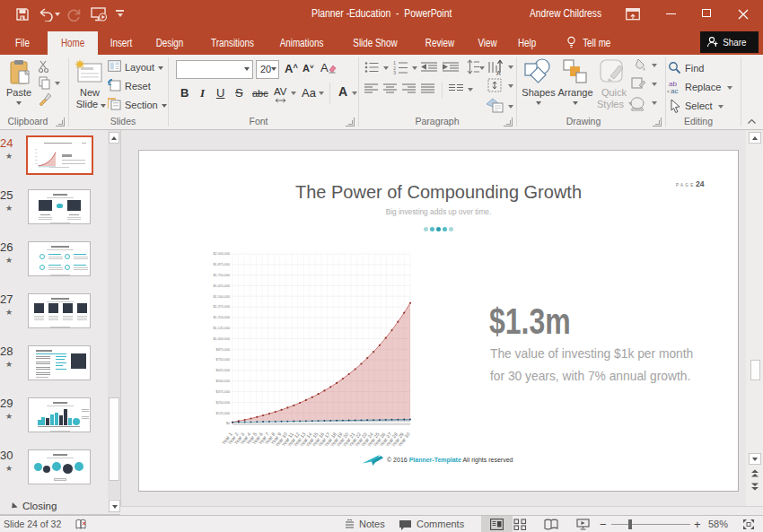 The height and width of the screenshot is (532, 763). Describe the element at coordinates (223, 381) in the screenshot. I see `svg-text: $500,000` at that location.